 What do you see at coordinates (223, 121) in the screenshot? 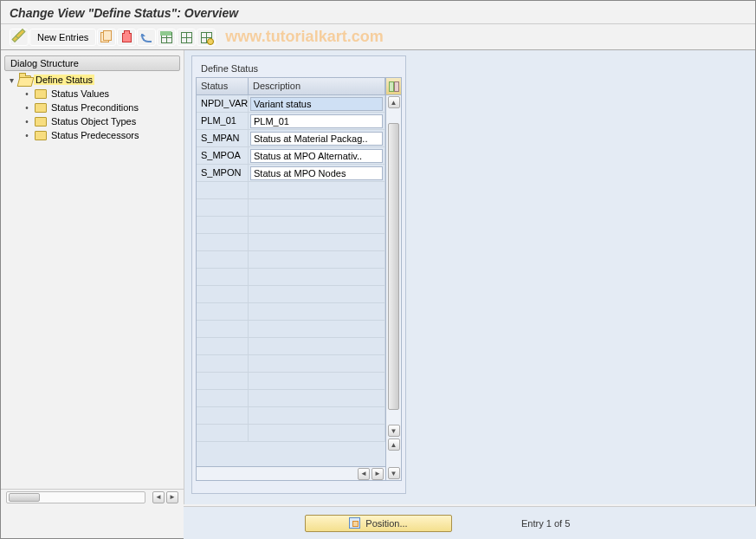
I see `cell-status: PLM_01` at bounding box center [223, 121].